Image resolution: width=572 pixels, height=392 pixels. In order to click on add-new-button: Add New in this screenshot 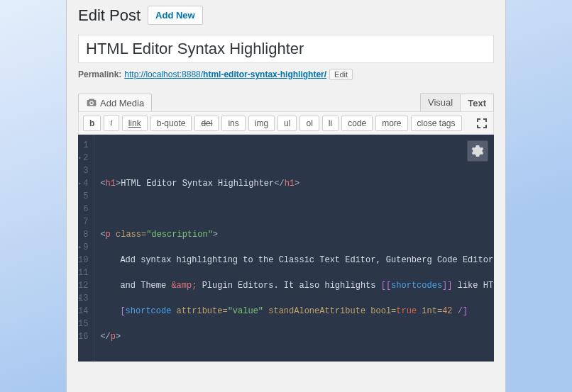, I will do `click(175, 16)`.